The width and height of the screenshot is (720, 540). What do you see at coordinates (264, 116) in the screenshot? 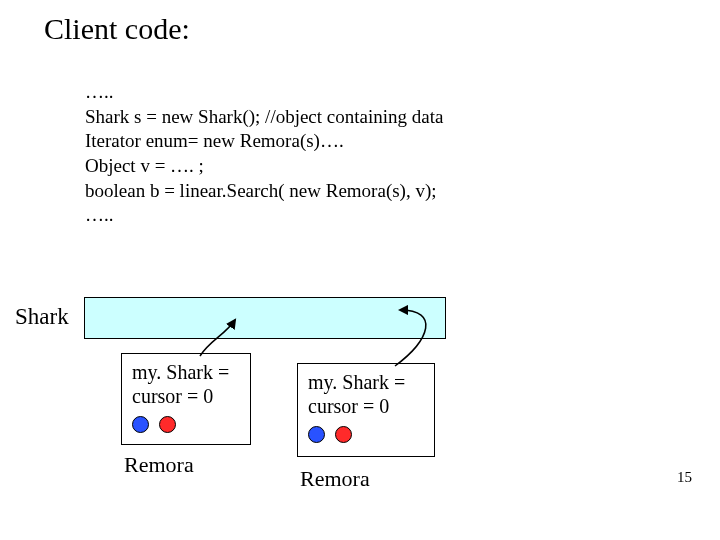
I see `code-line-2: Shark s = new Shark(); //object containi…` at bounding box center [264, 116].